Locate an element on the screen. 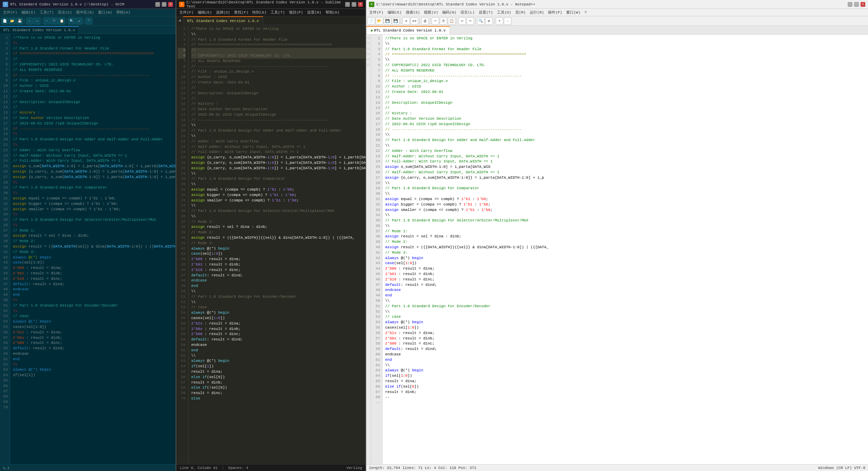  npp-menu-settings: 设置(T) is located at coordinates (486, 12).